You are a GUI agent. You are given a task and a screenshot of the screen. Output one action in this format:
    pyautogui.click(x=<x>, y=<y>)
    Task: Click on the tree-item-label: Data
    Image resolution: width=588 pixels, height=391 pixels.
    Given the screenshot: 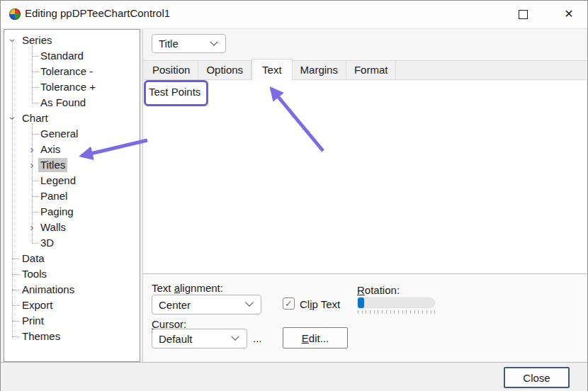 What is the action you would take?
    pyautogui.click(x=33, y=259)
    